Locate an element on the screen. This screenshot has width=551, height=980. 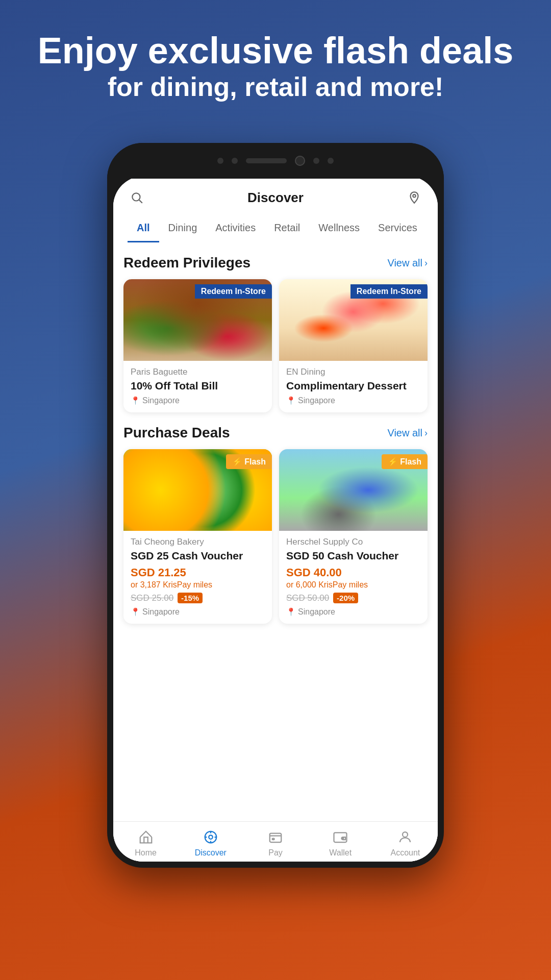
redeem-view-all: View all › is located at coordinates (407, 263).